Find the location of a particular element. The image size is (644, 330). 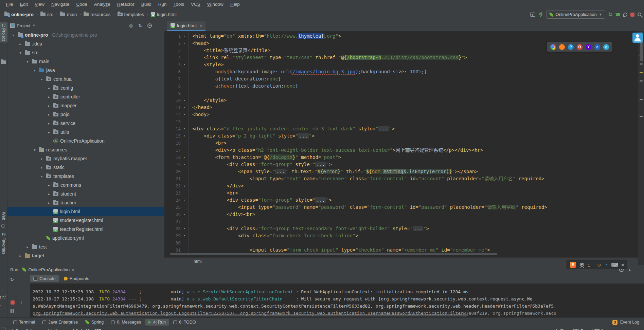

status-info: CRLF is located at coordinates (577, 329).